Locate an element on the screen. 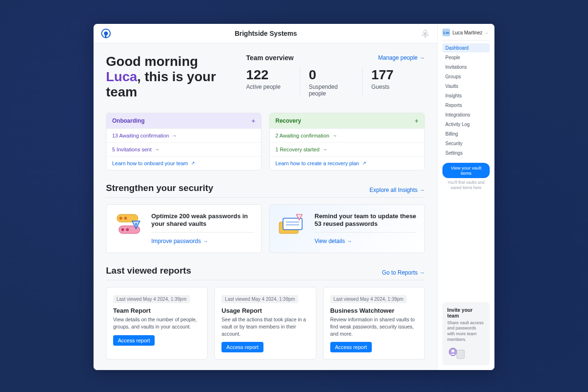  report-card-desc: Review information in shared vaults to f… is located at coordinates (374, 327).